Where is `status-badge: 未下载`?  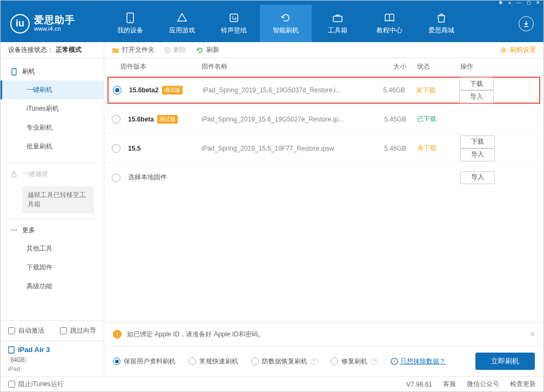 status-badge: 未下载 is located at coordinates (427, 148).